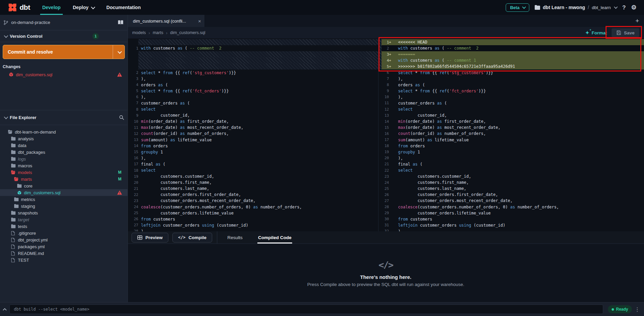 This screenshot has width=644, height=316. What do you see at coordinates (253, 48) in the screenshot?
I see `code-line: 1with customers as ( -- comment 2` at bounding box center [253, 48].